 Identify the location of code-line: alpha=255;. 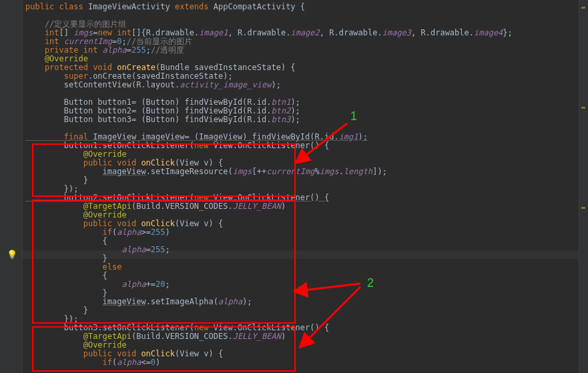
(97, 250).